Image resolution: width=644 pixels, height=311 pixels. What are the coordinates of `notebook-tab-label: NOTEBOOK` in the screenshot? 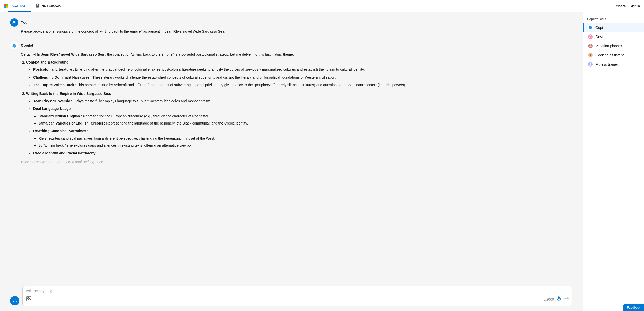 It's located at (51, 6).